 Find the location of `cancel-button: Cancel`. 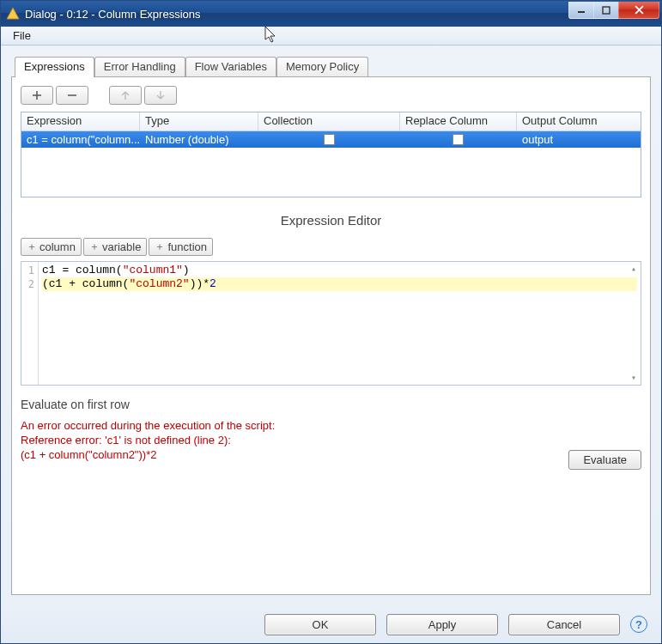

cancel-button: Cancel is located at coordinates (564, 625).